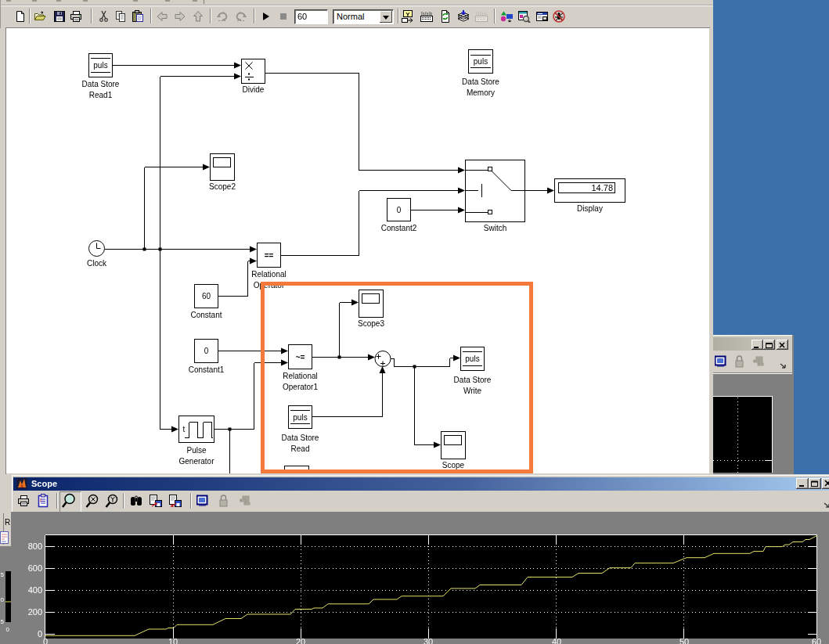  Describe the element at coordinates (101, 95) in the screenshot. I see `svg-text: Read1` at that location.